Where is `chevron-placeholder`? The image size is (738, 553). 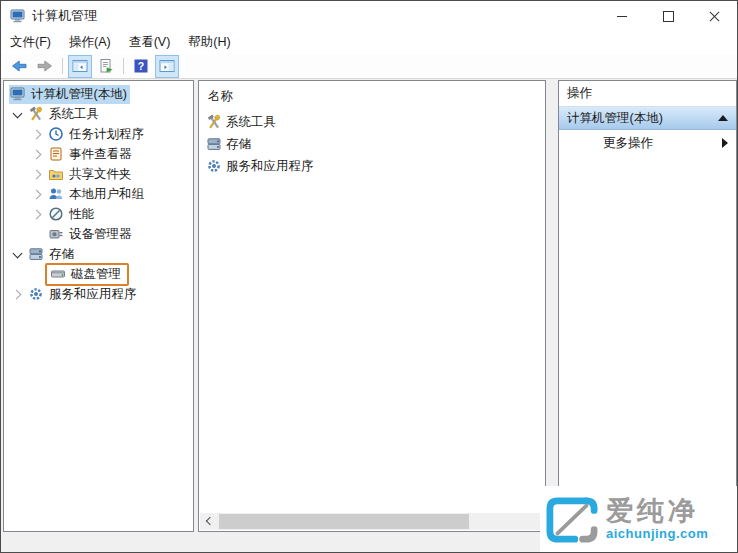 chevron-placeholder is located at coordinates (38, 274).